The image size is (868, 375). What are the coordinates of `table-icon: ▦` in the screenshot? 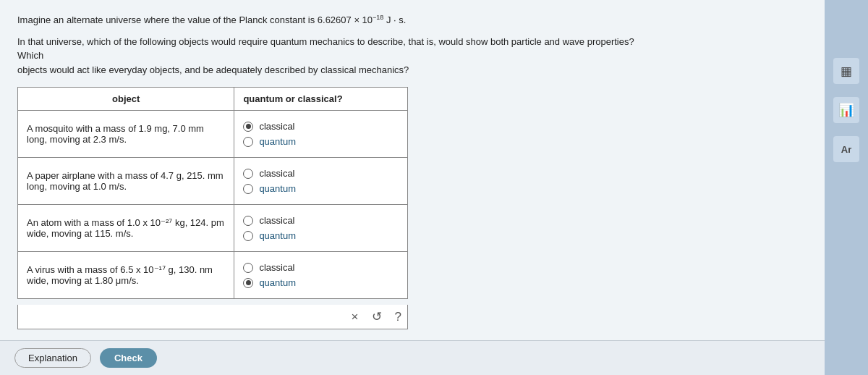 It's located at (846, 71).